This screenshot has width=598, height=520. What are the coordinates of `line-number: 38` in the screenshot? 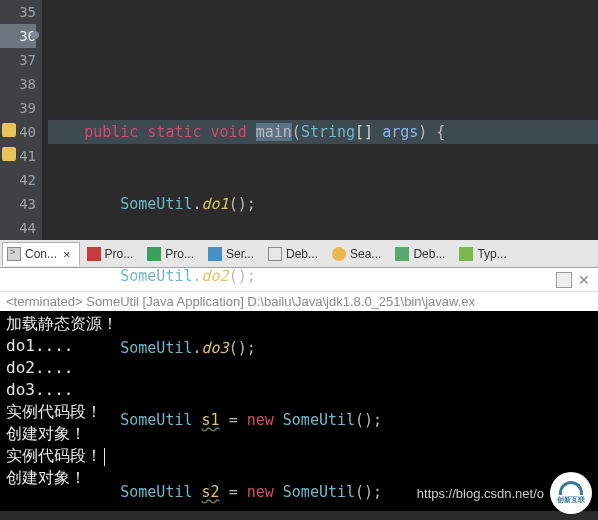 It's located at (18, 84).